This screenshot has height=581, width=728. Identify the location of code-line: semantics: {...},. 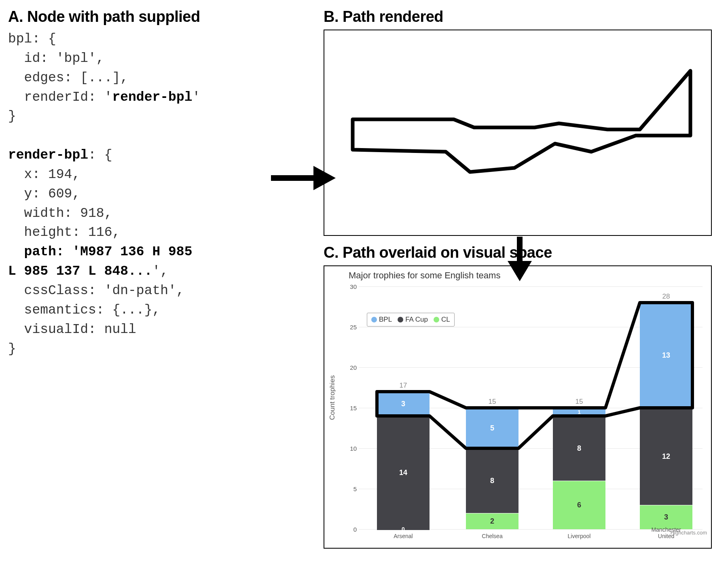
(84, 310).